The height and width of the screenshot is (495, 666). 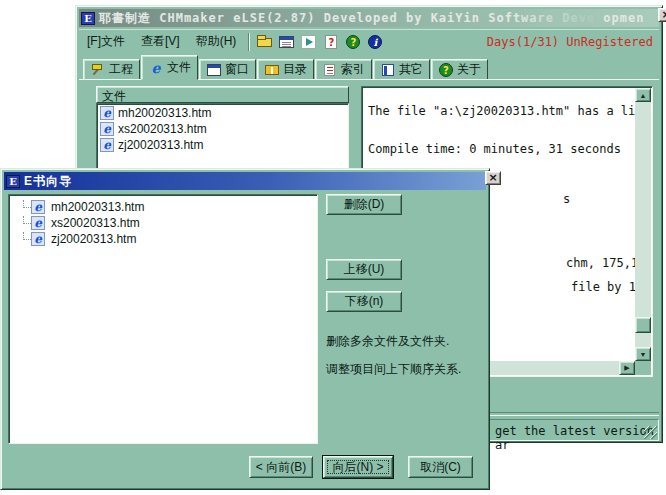 What do you see at coordinates (228, 70) in the screenshot?
I see `tab-window: 窗口` at bounding box center [228, 70].